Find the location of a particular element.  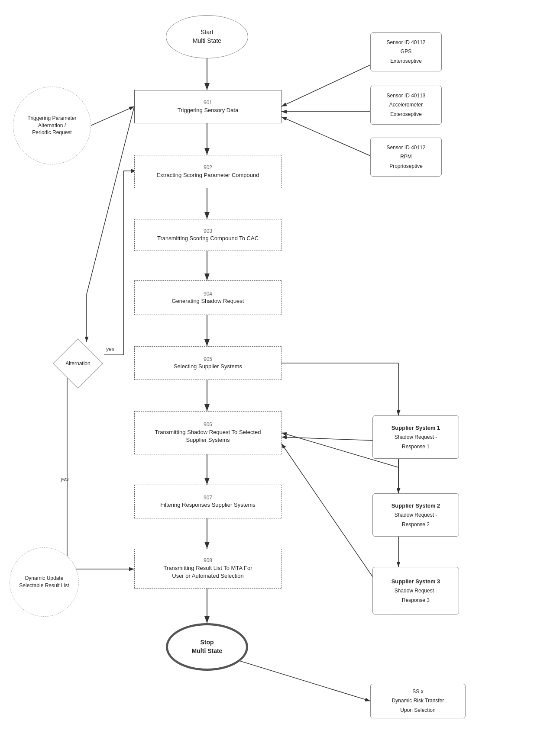

stop-node: Stop Multi State is located at coordinates (207, 647).